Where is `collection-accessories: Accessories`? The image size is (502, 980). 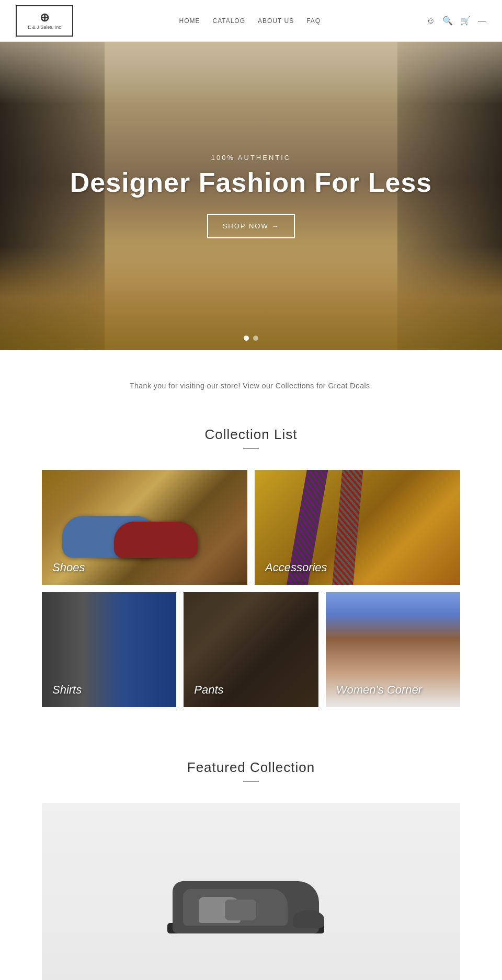
collection-accessories: Accessories is located at coordinates (358, 527).